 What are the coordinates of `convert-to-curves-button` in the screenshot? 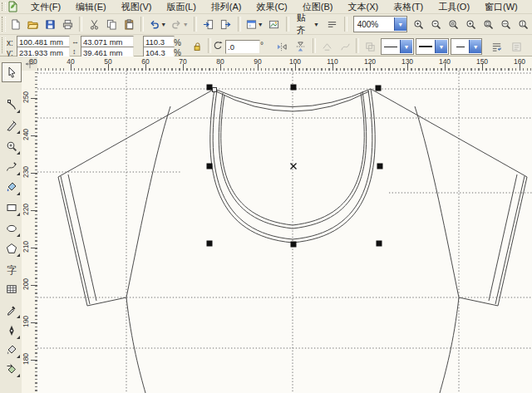 It's located at (345, 47).